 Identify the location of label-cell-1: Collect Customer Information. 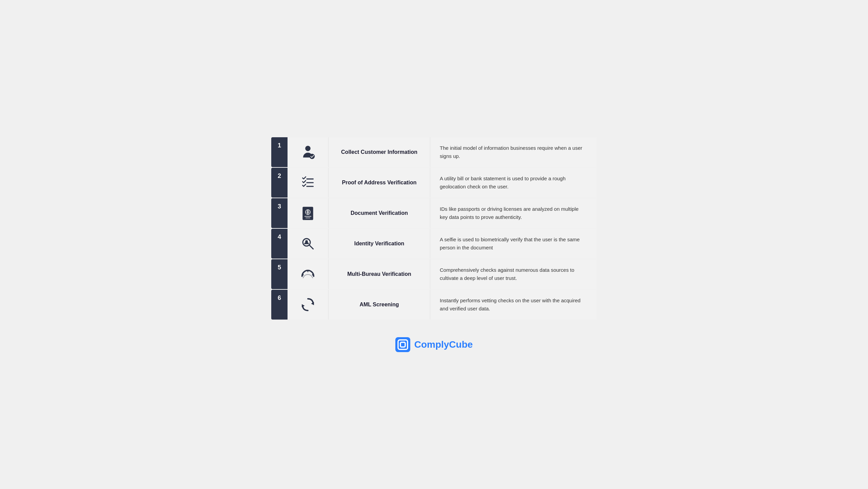
(379, 152).